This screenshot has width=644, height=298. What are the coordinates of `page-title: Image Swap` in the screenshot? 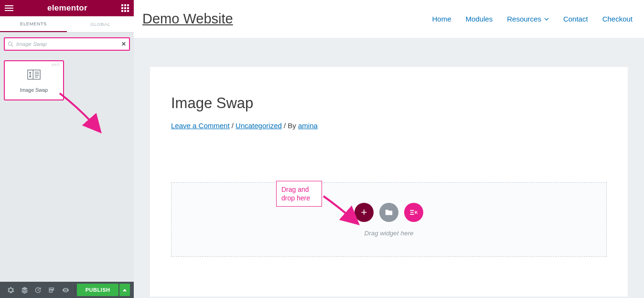 It's located at (389, 103).